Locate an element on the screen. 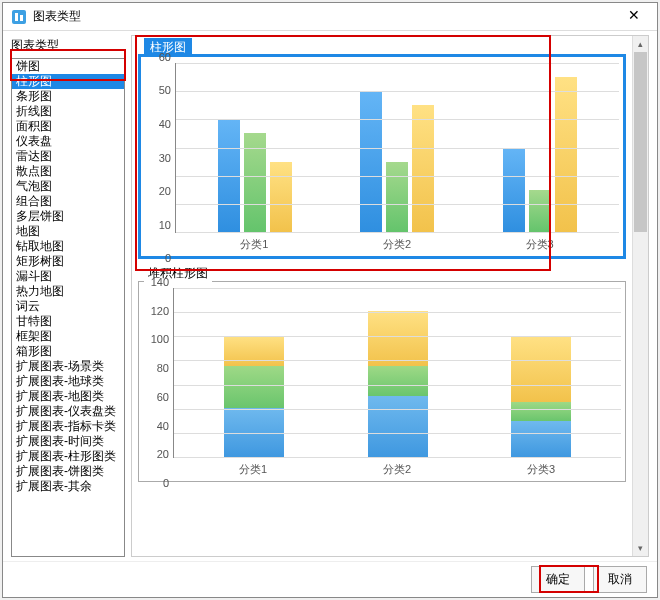  y-tick: 30 is located at coordinates (165, 158).